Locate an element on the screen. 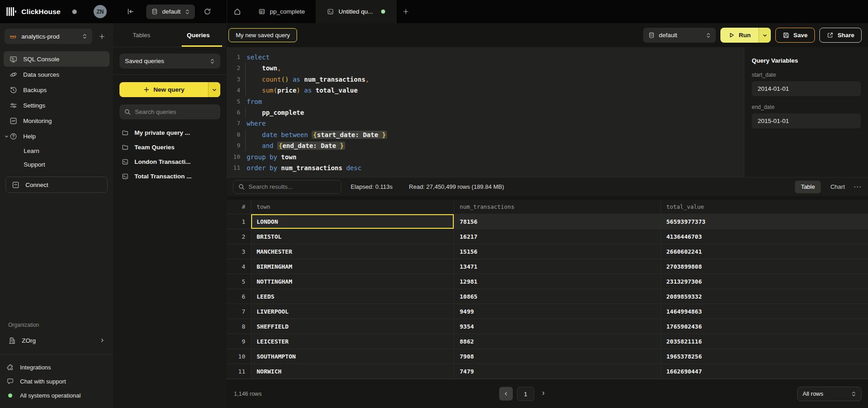 This screenshot has height=408, width=868. table-row: 8SHEFFIELD93541765902436 is located at coordinates (547, 327).